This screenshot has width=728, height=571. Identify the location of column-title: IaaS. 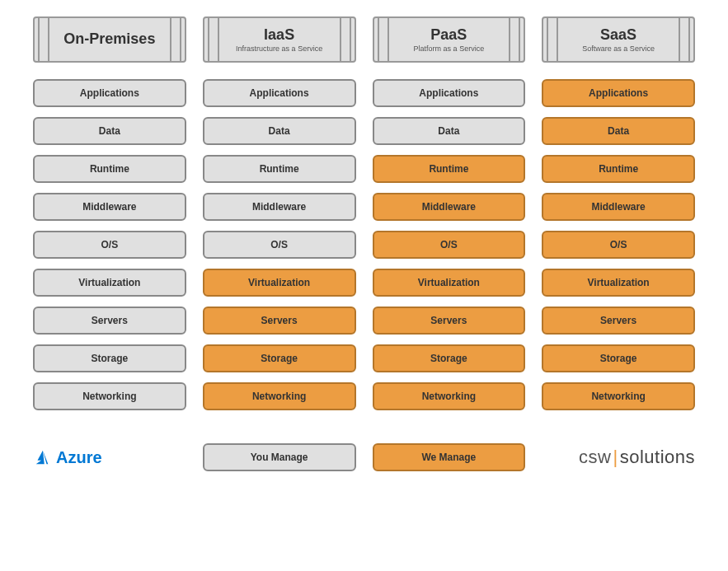
(279, 35).